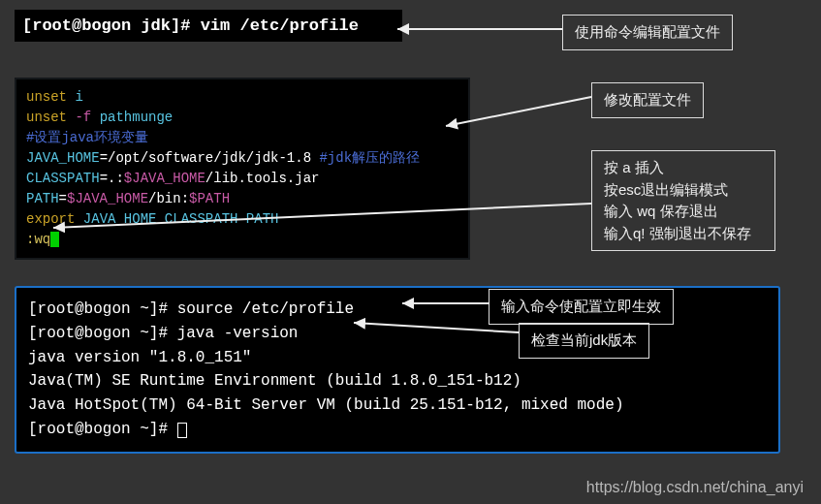 The width and height of the screenshot is (821, 504). What do you see at coordinates (137, 117) in the screenshot?
I see `var-pathmunge: pathmunge` at bounding box center [137, 117].